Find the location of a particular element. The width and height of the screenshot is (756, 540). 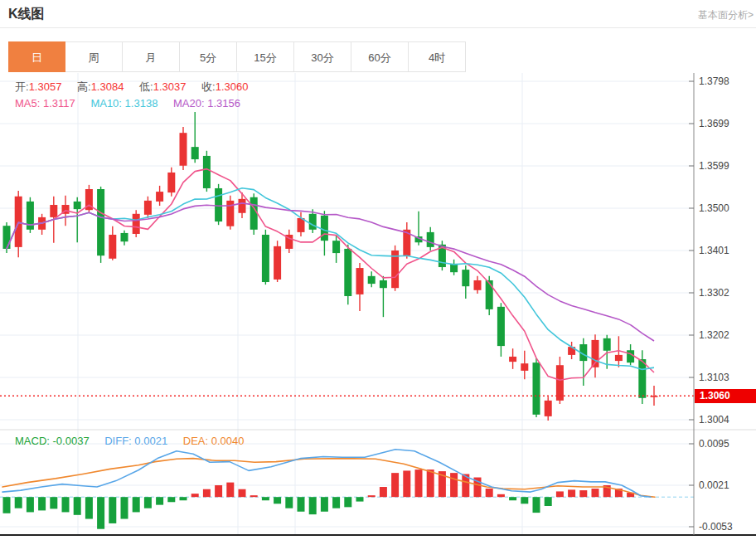

macd-value: -0.0037 is located at coordinates (71, 441).